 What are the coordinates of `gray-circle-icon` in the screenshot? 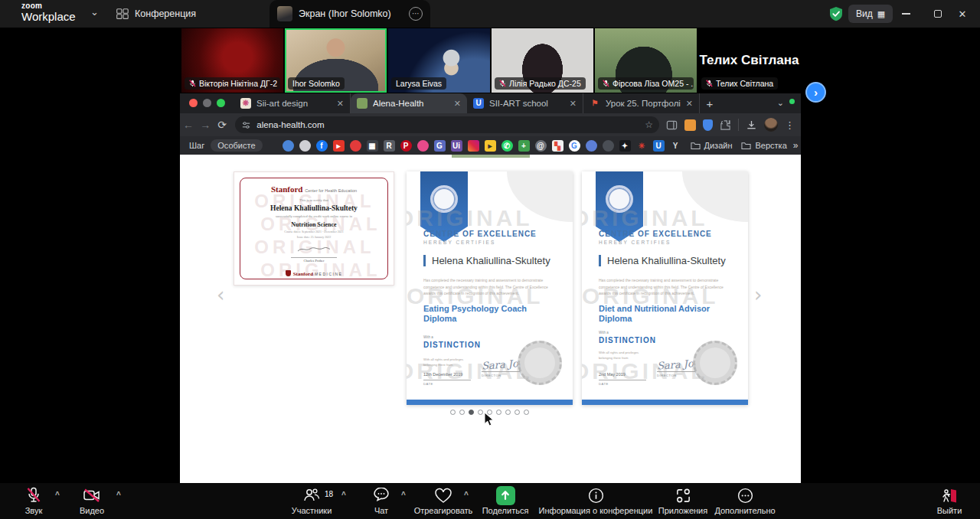 It's located at (608, 145).